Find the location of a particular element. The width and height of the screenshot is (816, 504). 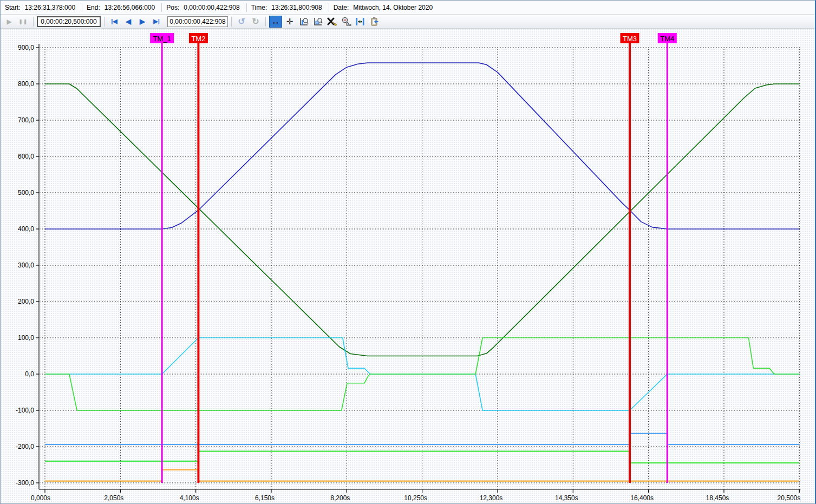

y-tick-label: 400,0 is located at coordinates (26, 229).